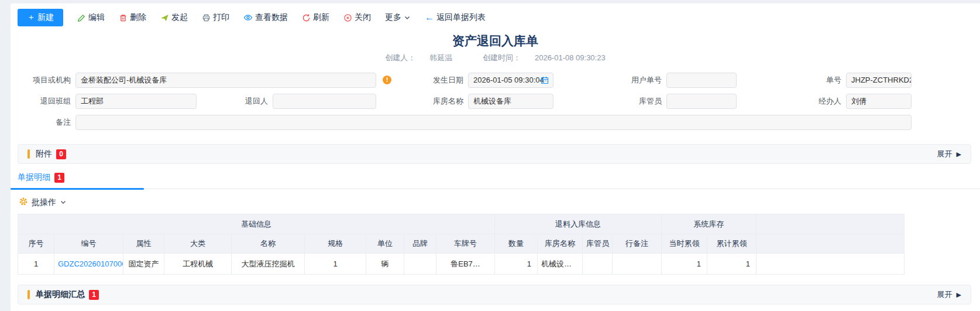 This screenshot has width=980, height=311. Describe the element at coordinates (561, 264) in the screenshot. I see `cell-warehouse: 机械设…` at that location.